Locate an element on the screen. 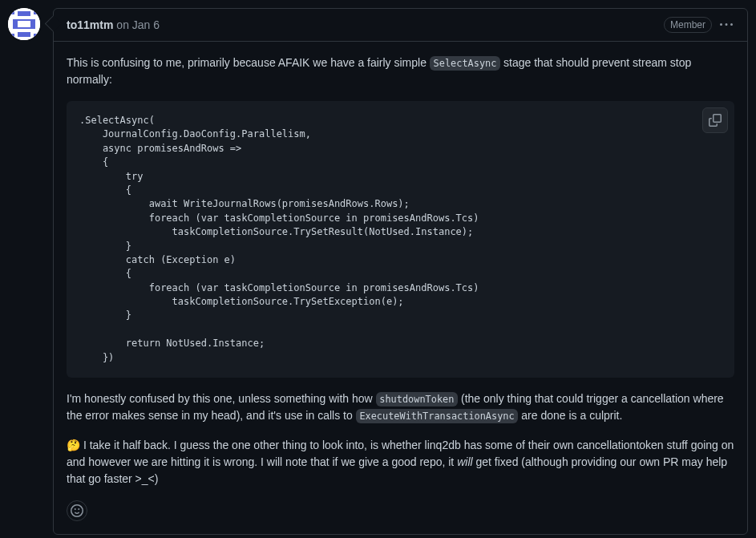 Image resolution: width=756 pixels, height=538 pixels. inline-code-shutdowntoken: shutdownToken is located at coordinates (417, 399).